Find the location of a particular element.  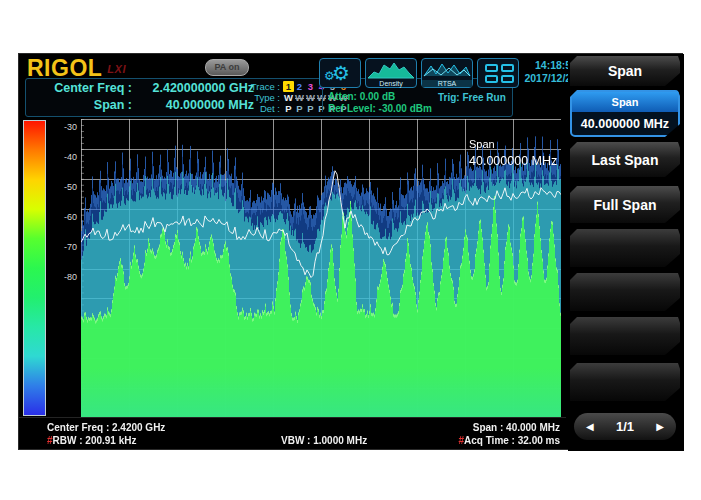

softkey-full-span: Full Span is located at coordinates (625, 204).